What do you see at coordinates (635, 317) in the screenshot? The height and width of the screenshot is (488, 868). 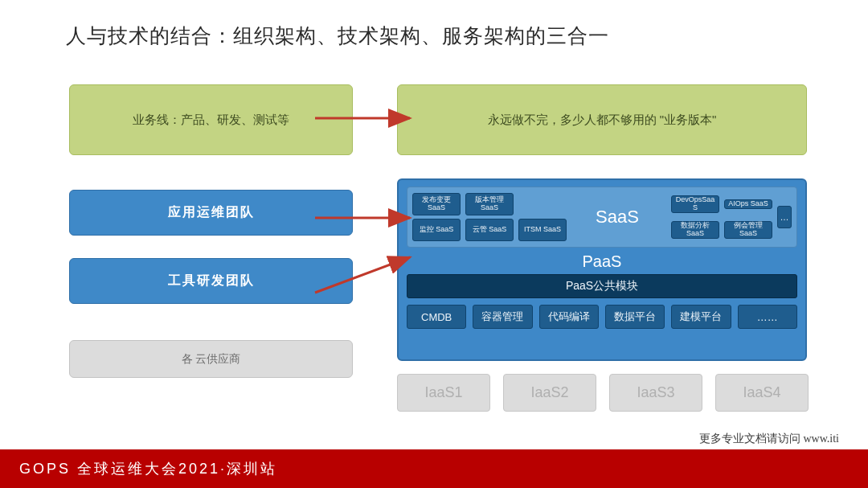 I see `paas-module: 数据平台` at bounding box center [635, 317].